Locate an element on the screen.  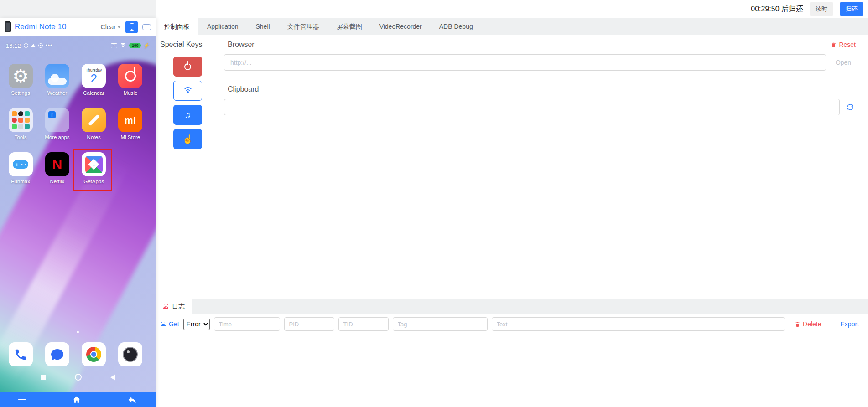
reset-button: Reset is located at coordinates (843, 45).